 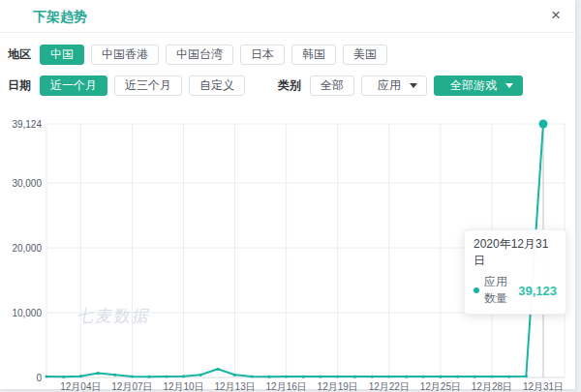 I want to click on tooltip-row: 应用数量 39,123, so click(x=515, y=290).